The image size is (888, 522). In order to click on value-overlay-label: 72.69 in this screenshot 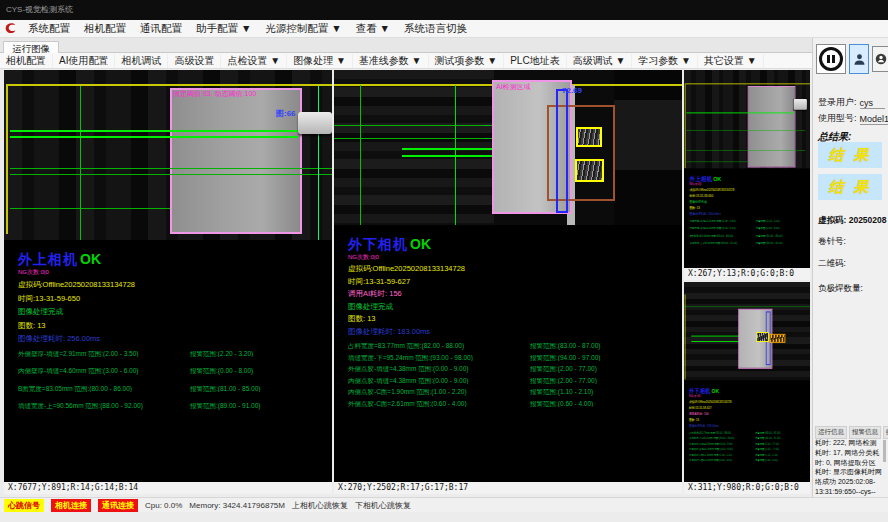, I will do `click(572, 91)`.